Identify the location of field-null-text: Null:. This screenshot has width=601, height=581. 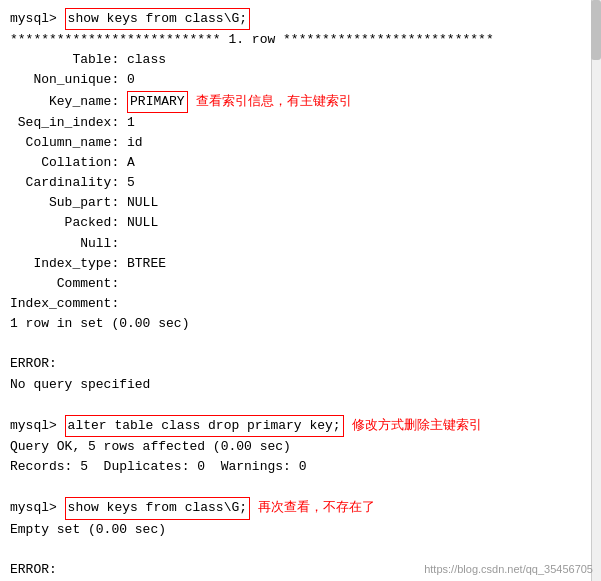
(68, 244).